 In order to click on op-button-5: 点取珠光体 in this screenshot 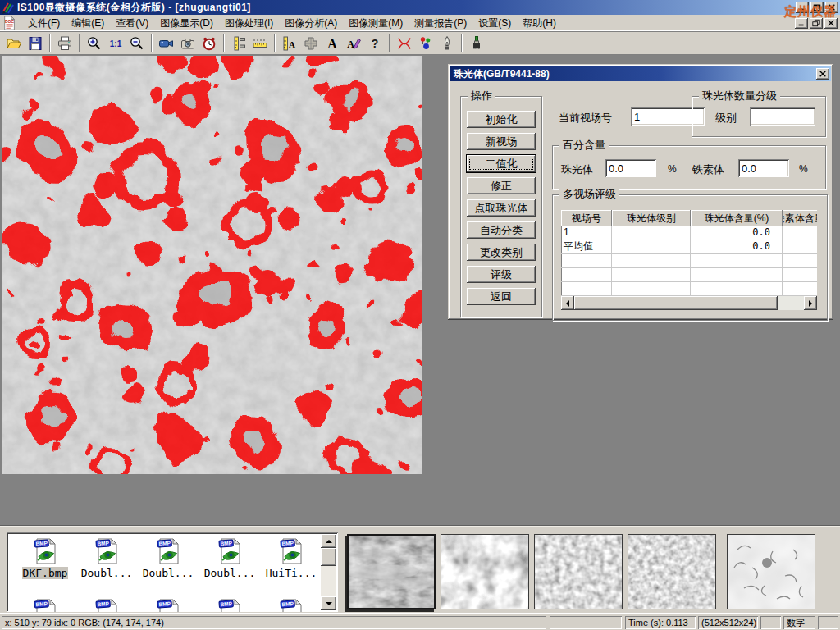, I will do `click(501, 208)`.